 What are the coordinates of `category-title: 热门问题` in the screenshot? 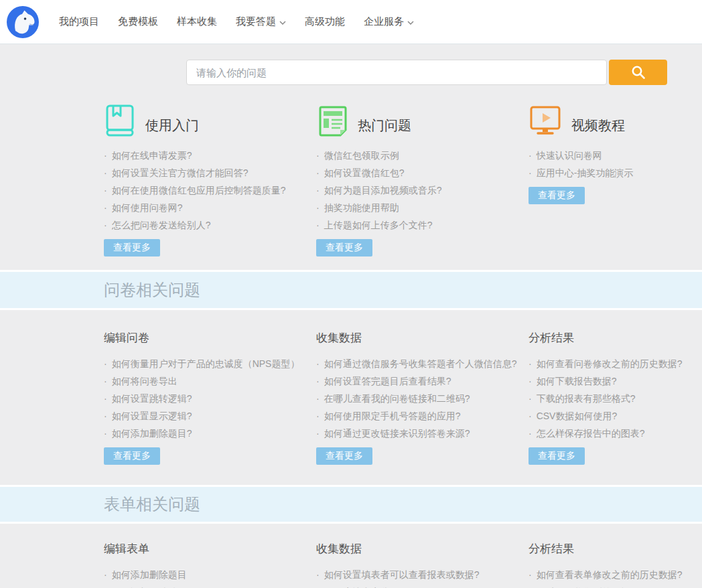 It's located at (384, 127).